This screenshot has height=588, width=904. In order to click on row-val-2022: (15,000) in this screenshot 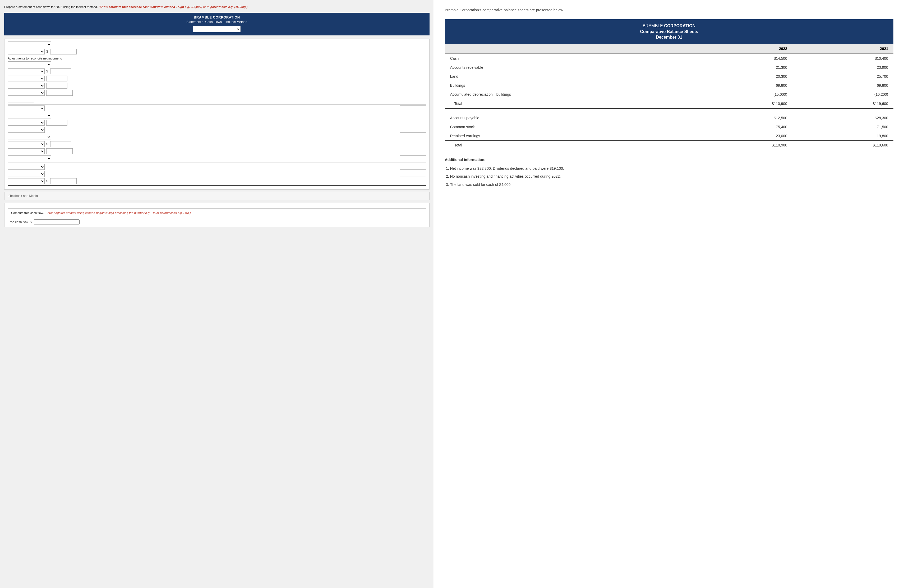, I will do `click(742, 95)`.